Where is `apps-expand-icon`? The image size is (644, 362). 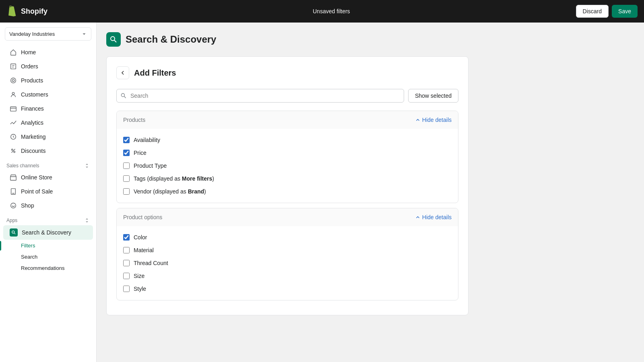
apps-expand-icon is located at coordinates (87, 220).